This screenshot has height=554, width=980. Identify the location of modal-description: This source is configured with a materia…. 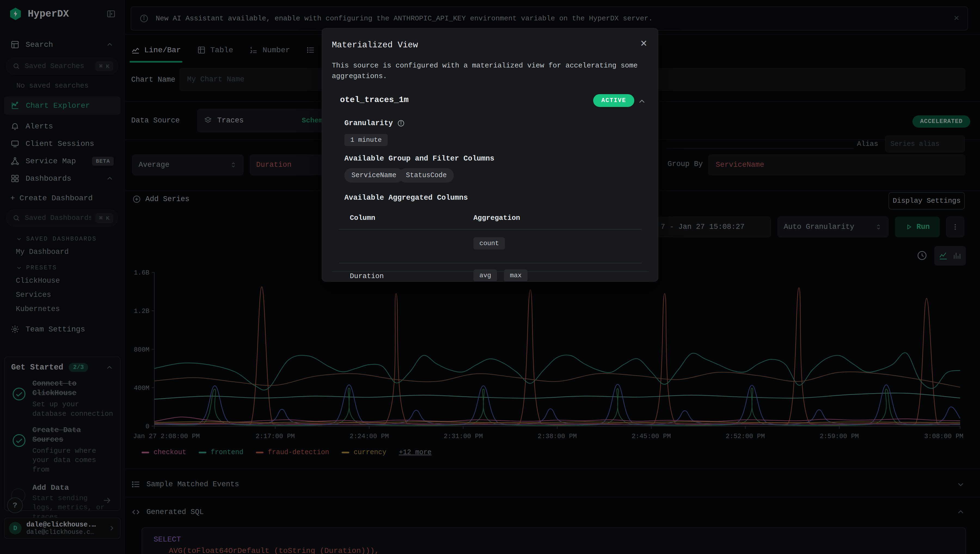
(487, 71).